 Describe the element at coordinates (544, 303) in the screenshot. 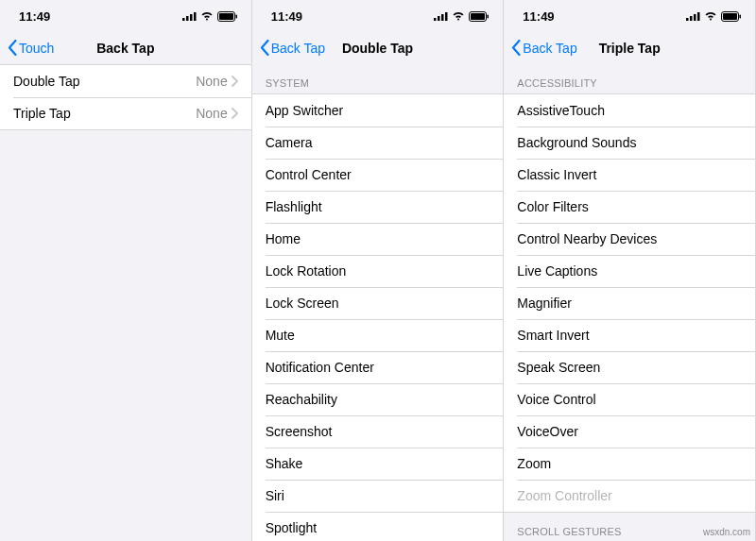

I see `row-label: Magnifier` at that location.